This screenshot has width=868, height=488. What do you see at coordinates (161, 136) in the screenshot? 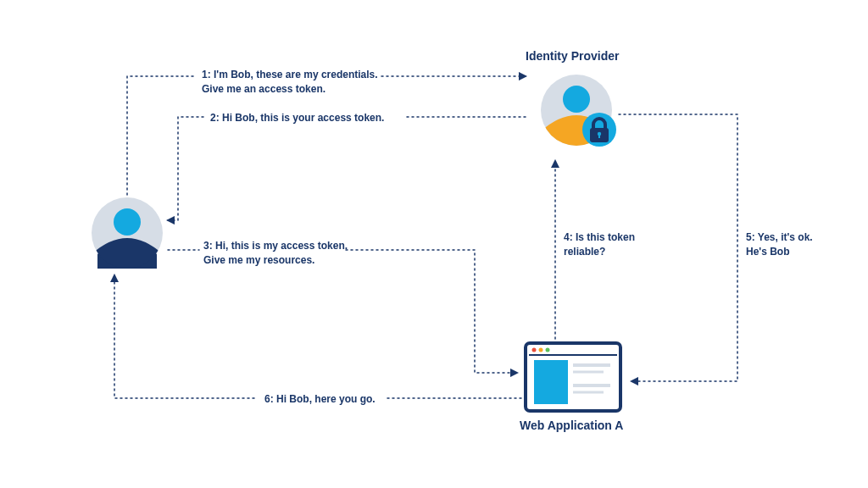
I see `connector-step1-left` at bounding box center [161, 136].